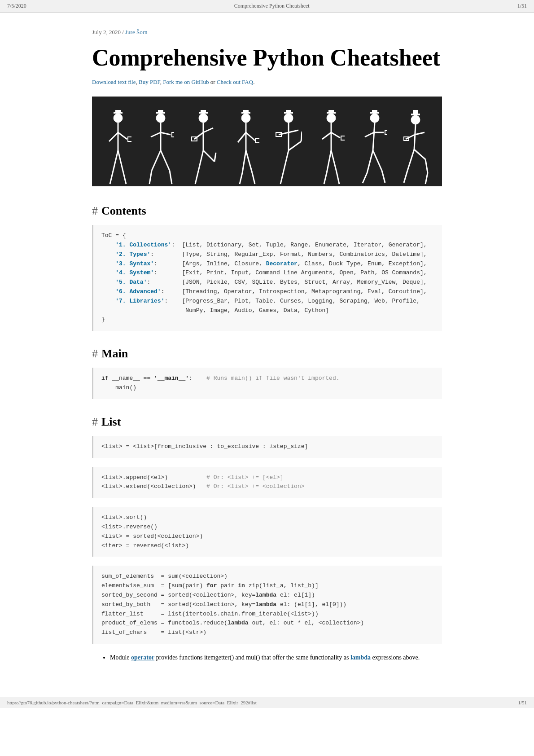 The width and height of the screenshot is (534, 756). What do you see at coordinates (267, 532) in the screenshot?
I see `list-code-block-3: <list>.sort() <list>.reverse() <list> = …` at bounding box center [267, 532].